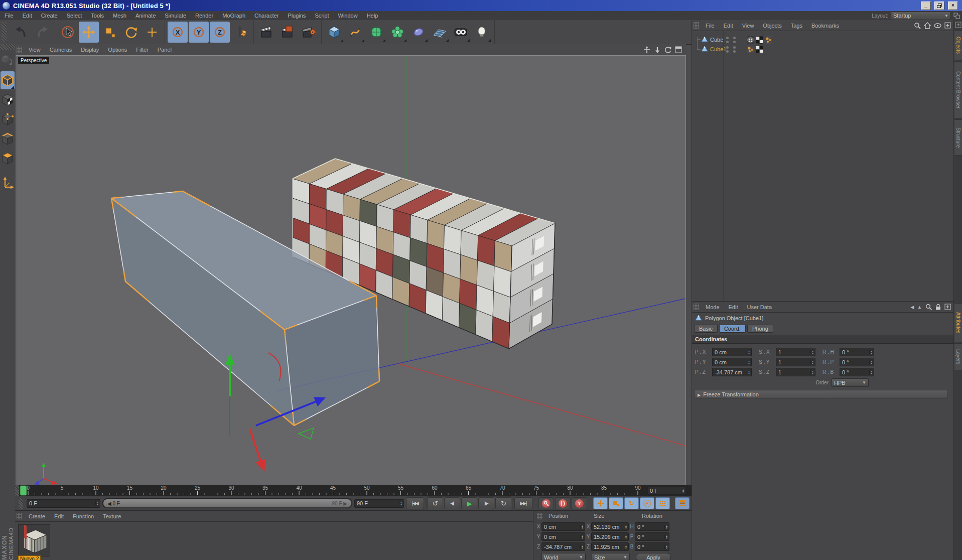 The image size is (962, 560). What do you see at coordinates (469, 503) in the screenshot?
I see `play-button: ▶` at bounding box center [469, 503].